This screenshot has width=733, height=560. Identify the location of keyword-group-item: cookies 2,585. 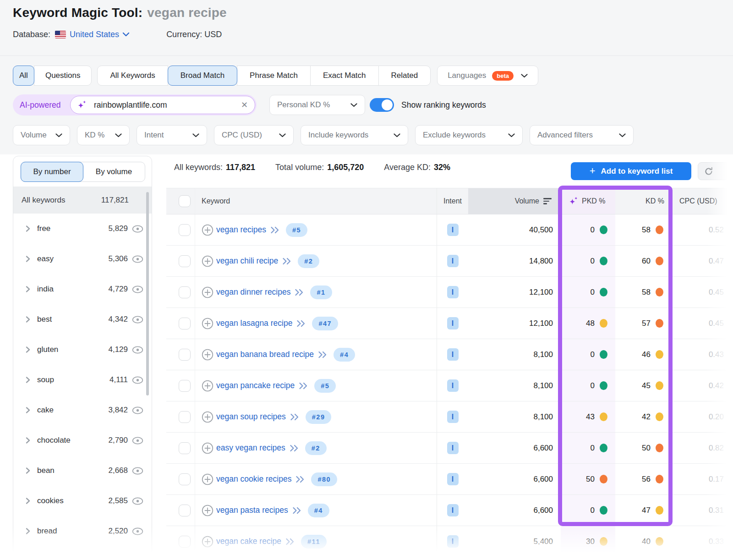
(82, 501).